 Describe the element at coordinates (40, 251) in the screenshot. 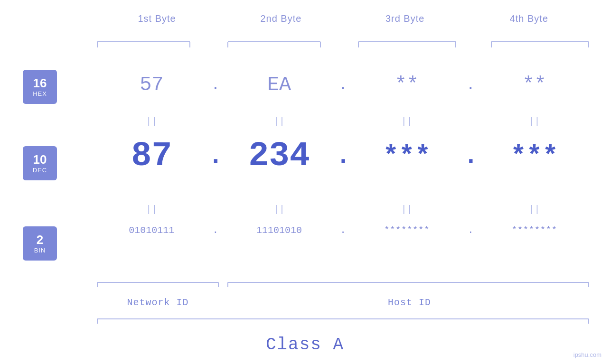

I see `badge-bin-label: BIN` at that location.